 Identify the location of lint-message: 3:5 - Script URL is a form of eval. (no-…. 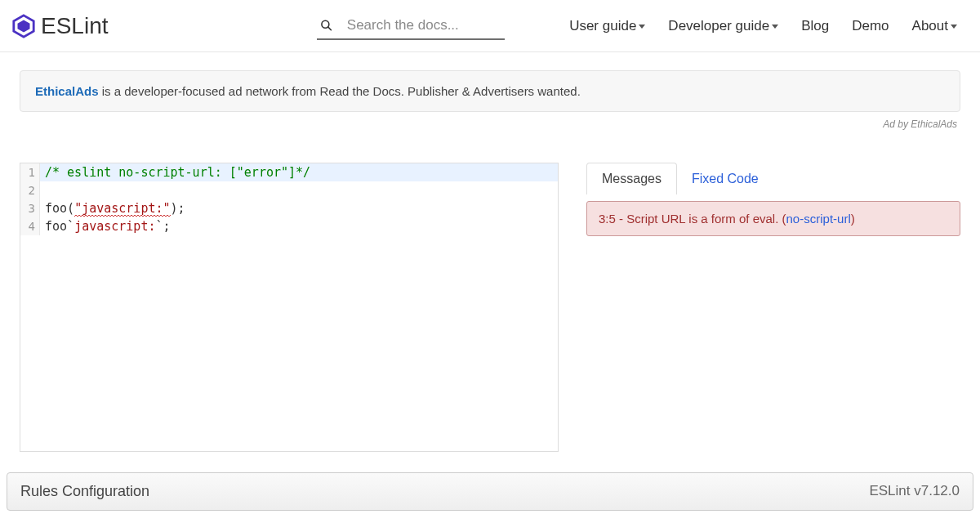
(773, 219).